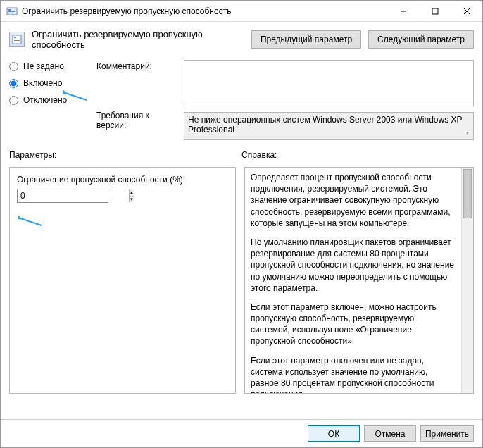 The width and height of the screenshot is (483, 448). I want to click on radio-not-configured-input, so click(14, 66).